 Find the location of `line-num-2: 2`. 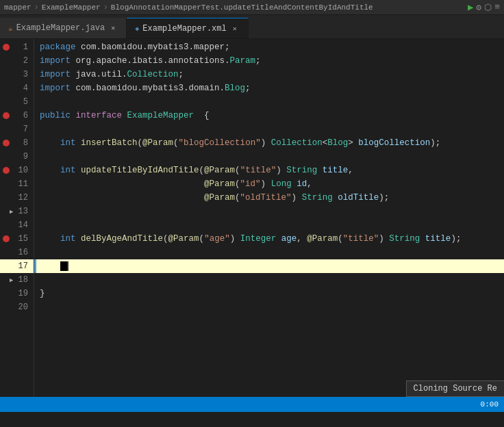

line-num-2: 2 is located at coordinates (16, 61).